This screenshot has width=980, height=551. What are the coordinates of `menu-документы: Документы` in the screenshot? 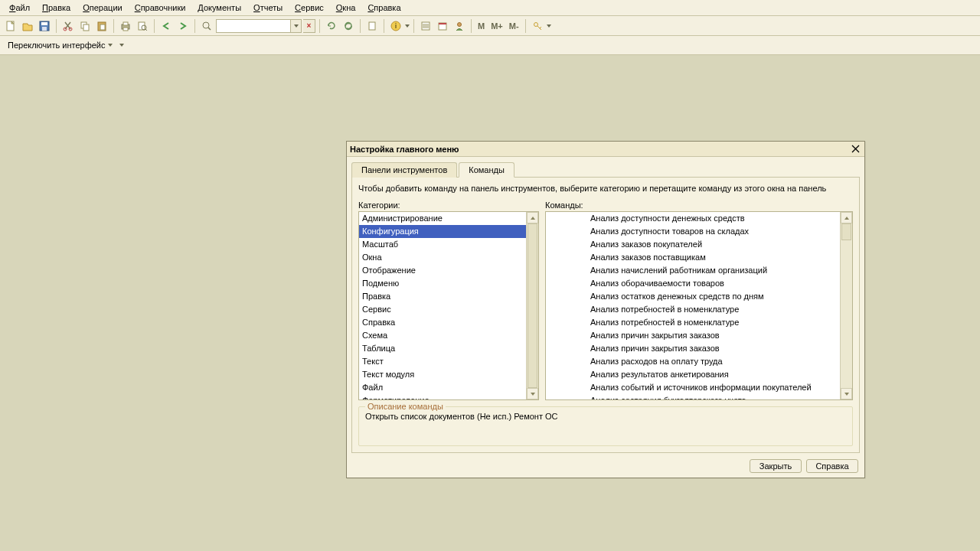 It's located at (219, 8).